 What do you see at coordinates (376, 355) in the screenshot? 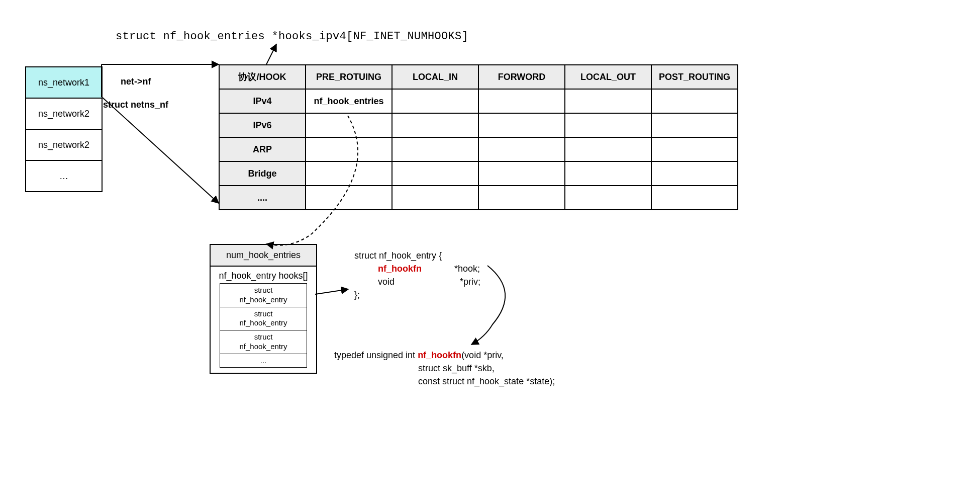
I see `typedef-prefix: typedef unsigned int` at bounding box center [376, 355].